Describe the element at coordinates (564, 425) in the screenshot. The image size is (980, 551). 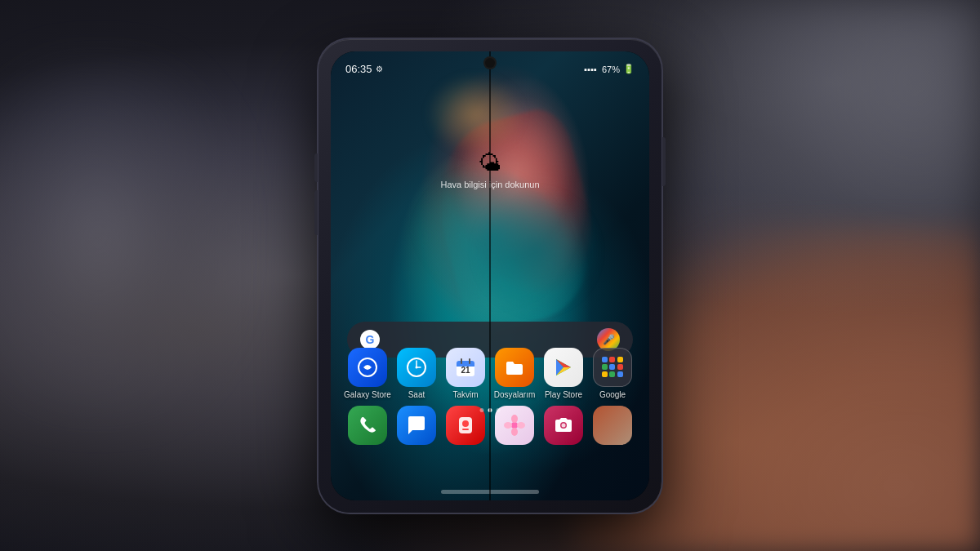
I see `camera-icon` at that location.